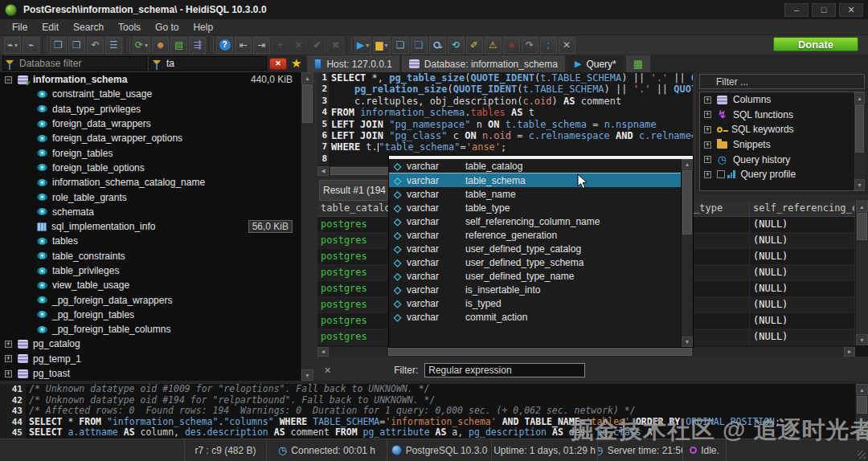 The width and height of the screenshot is (868, 461). I want to click on sql-editor: 1SELECT *, pg_table_size(QUOTE_IDENT(t.T…, so click(505, 119).